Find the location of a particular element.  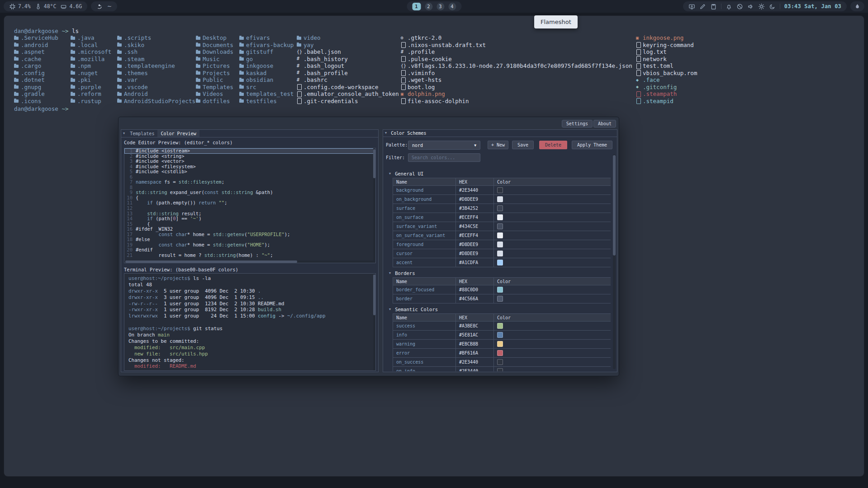

table-row: border#4C566A is located at coordinates (502, 299).